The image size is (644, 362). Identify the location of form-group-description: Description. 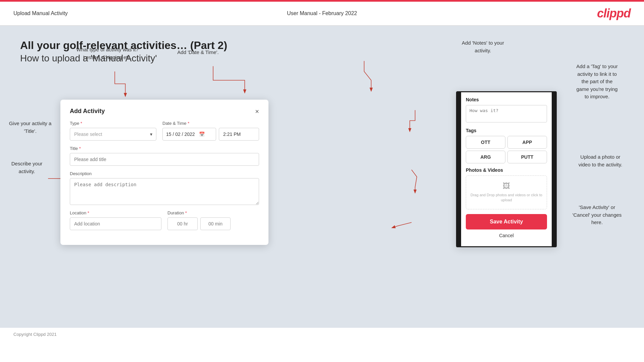
(164, 188).